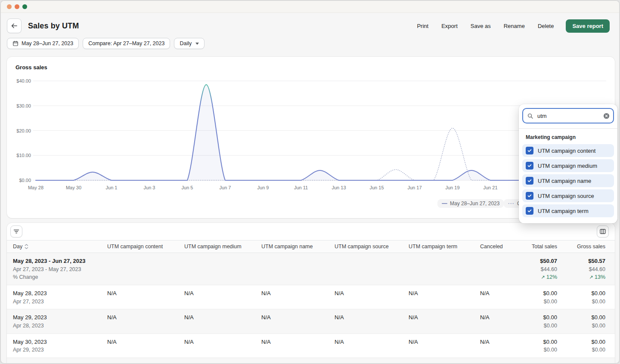  Describe the element at coordinates (372, 247) in the screenshot. I see `column-header-utm-campaign-source: UTM campaign source` at that location.